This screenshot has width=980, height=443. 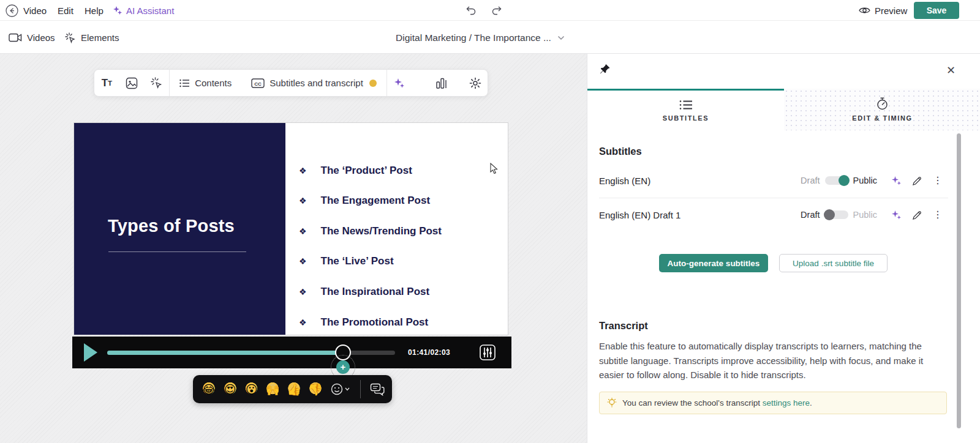 What do you see at coordinates (377, 389) in the screenshot?
I see `comments-icon` at bounding box center [377, 389].